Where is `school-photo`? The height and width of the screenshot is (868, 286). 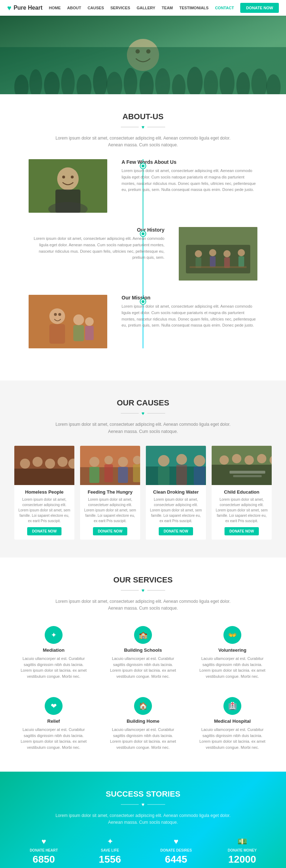
school-photo is located at coordinates (218, 254).